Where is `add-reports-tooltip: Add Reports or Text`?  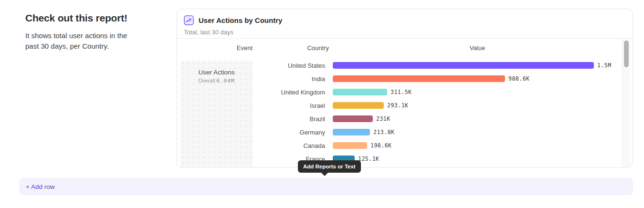
add-reports-tooltip: Add Reports or Text is located at coordinates (329, 166).